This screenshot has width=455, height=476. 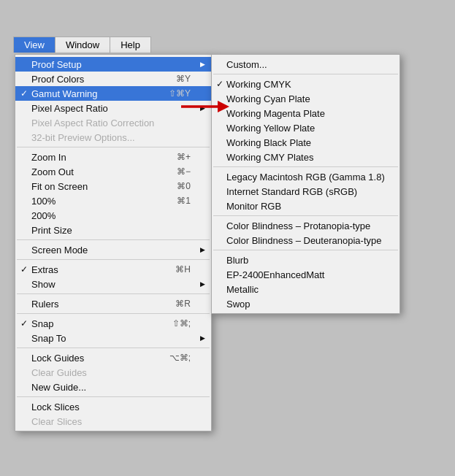 What do you see at coordinates (113, 387) in the screenshot?
I see `new-guide-item: New Guide...` at bounding box center [113, 387].